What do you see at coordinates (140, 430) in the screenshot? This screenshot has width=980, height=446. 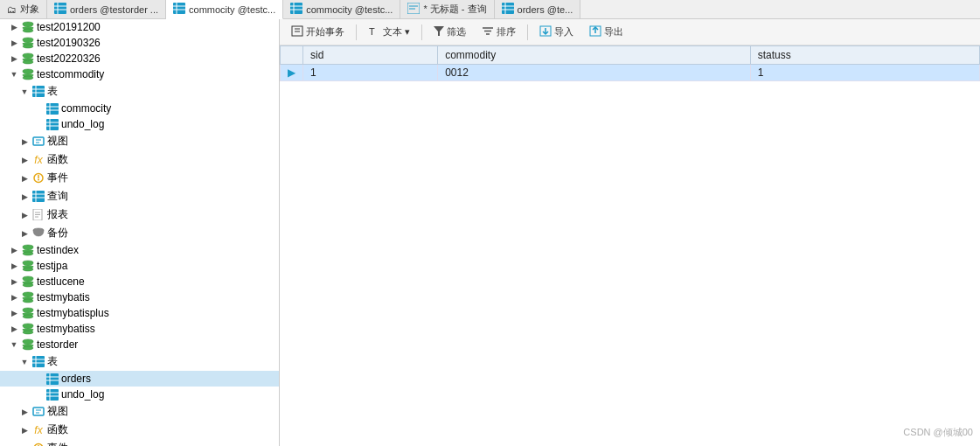 I see `sidebar-item-funcs2: ▶ fx 函数` at bounding box center [140, 430].